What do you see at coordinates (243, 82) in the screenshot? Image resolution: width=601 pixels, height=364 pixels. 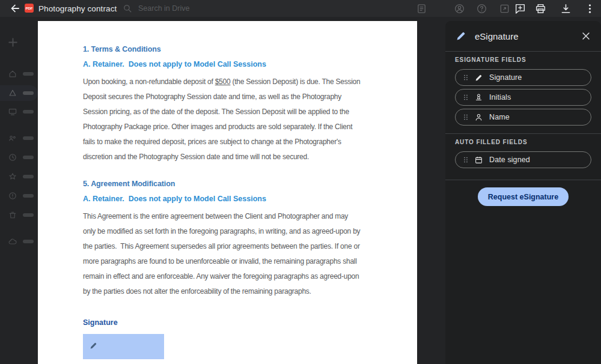 I see `paragraph-line: Upon booking, a non-refundable deposit o…` at bounding box center [243, 82].